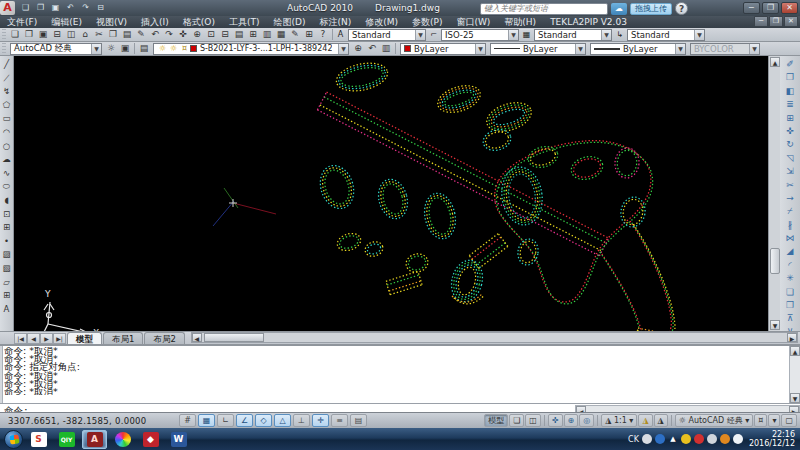 This screenshot has height=450, width=800. Describe the element at coordinates (372, 48) in the screenshot. I see `layer-previous-icon: ↶` at that location.